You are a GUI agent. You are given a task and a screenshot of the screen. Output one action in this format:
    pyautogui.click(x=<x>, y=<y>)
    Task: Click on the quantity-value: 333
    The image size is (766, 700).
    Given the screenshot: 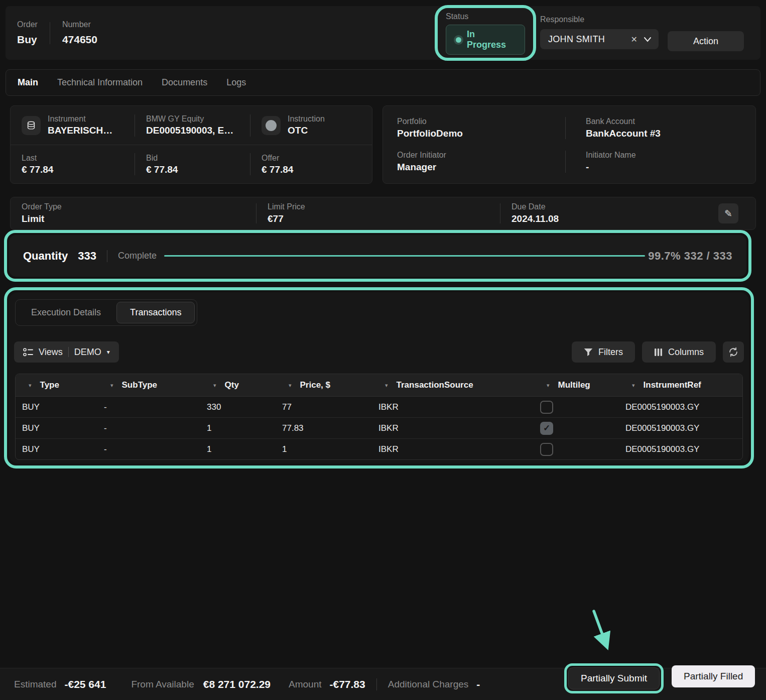 What is the action you would take?
    pyautogui.click(x=87, y=256)
    